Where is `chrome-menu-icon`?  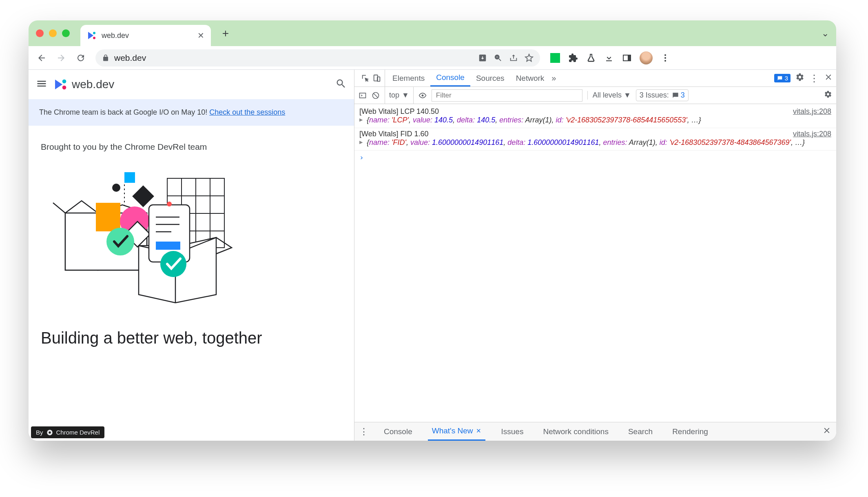
chrome-menu-icon is located at coordinates (665, 58).